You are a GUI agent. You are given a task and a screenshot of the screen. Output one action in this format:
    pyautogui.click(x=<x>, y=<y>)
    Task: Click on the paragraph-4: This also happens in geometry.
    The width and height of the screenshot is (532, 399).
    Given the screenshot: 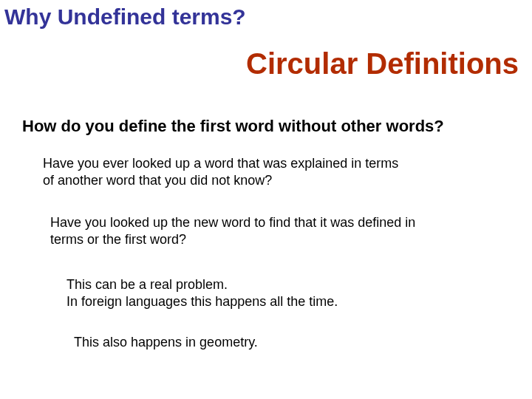 What is the action you would take?
    pyautogui.click(x=266, y=343)
    